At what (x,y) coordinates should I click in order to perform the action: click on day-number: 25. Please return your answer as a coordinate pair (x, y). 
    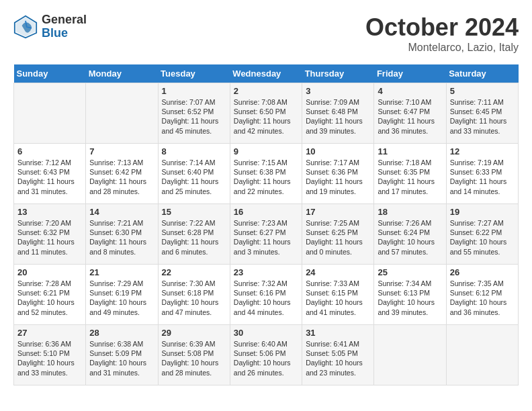
    Looking at the image, I should click on (410, 273).